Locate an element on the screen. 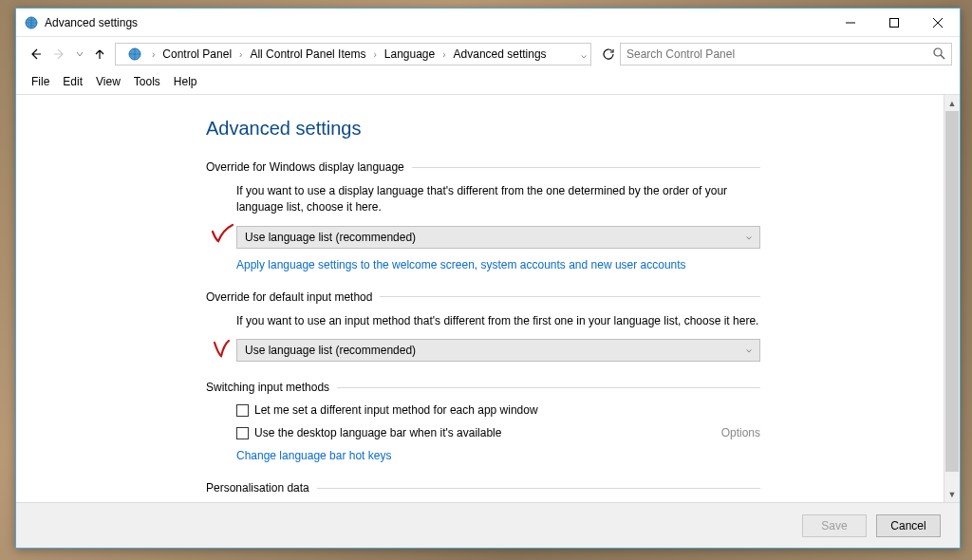 Image resolution: width=972 pixels, height=560 pixels. input-method-dropdown: Use language list (recommended) is located at coordinates (498, 350).